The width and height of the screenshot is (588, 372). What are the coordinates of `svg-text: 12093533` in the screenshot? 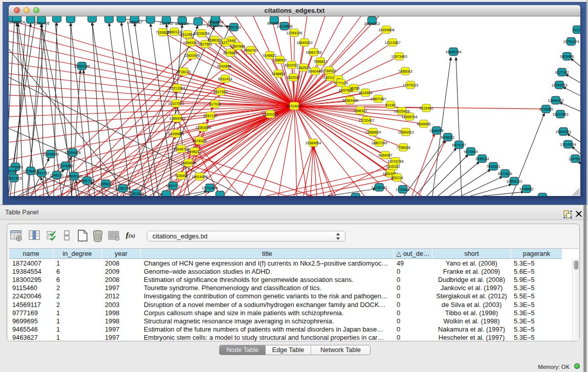 It's located at (559, 85).